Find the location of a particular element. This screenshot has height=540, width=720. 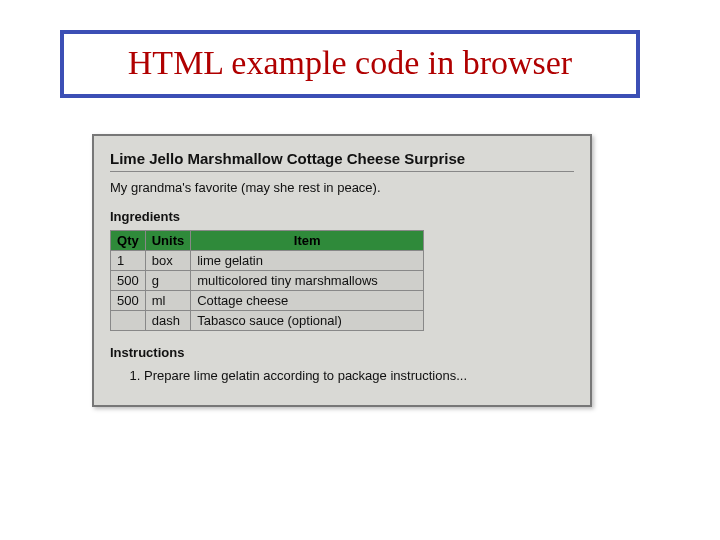

slide-title: HTML example code in browser is located at coordinates (350, 62).